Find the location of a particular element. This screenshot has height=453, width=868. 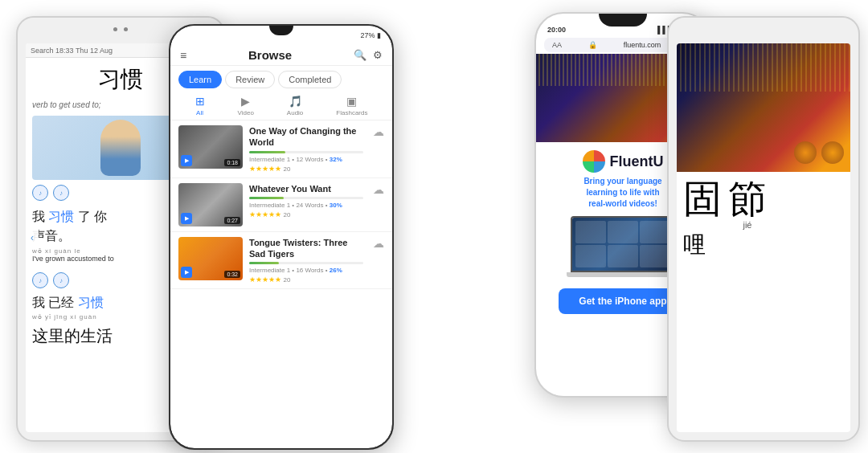

fluentu-logo-icon is located at coordinates (594, 161).